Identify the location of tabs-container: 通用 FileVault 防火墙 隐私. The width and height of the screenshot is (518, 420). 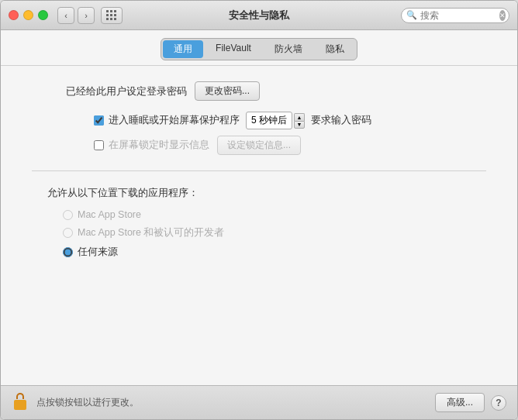
(259, 50).